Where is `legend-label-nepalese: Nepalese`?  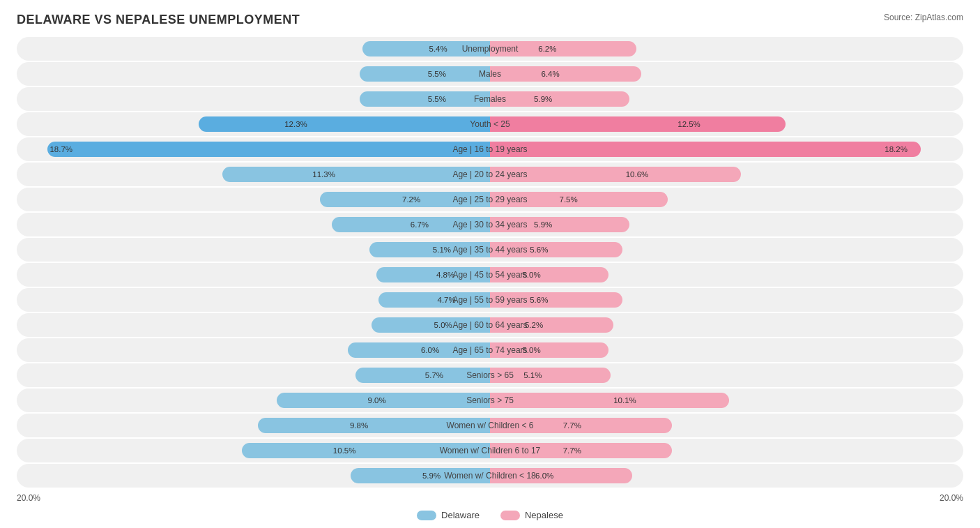 legend-label-nepalese: Nepalese is located at coordinates (544, 515).